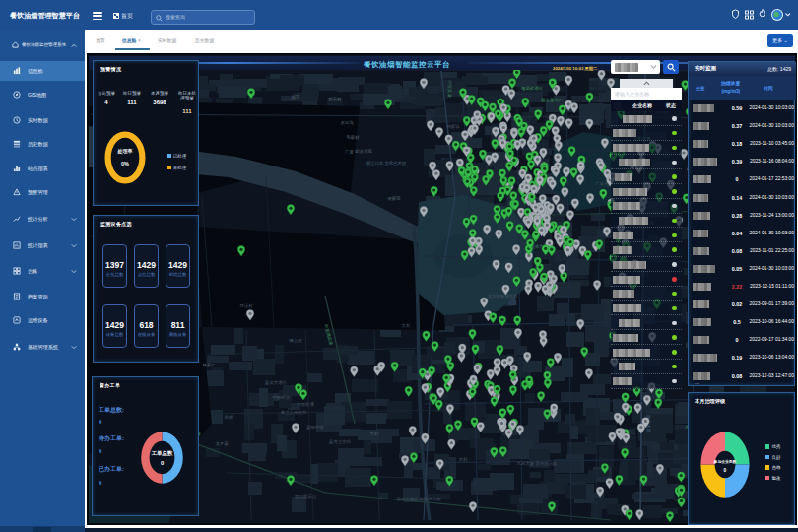 This screenshot has height=532, width=798. What do you see at coordinates (725, 461) in the screenshot?
I see `svg-text: 参与企业总数` at bounding box center [725, 461].